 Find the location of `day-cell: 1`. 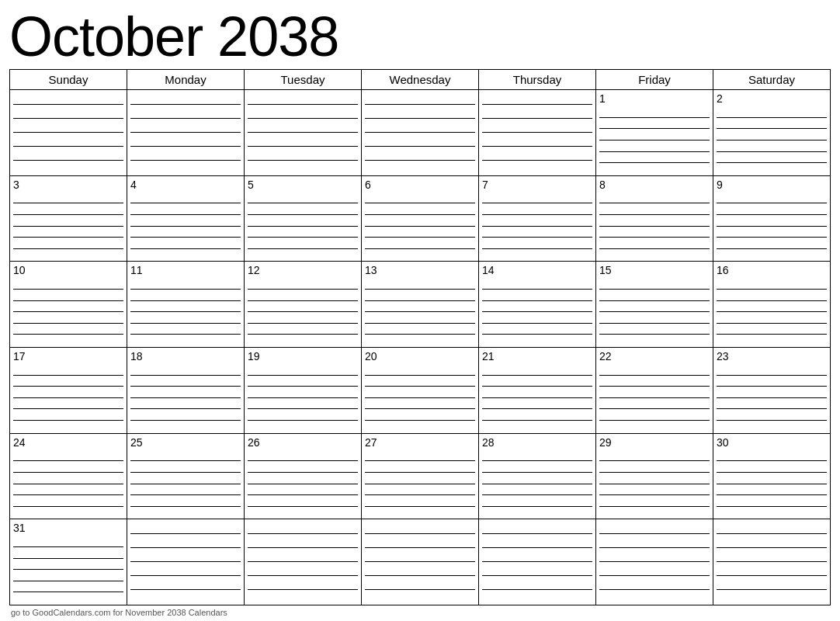

day-cell: 1 is located at coordinates (655, 134).